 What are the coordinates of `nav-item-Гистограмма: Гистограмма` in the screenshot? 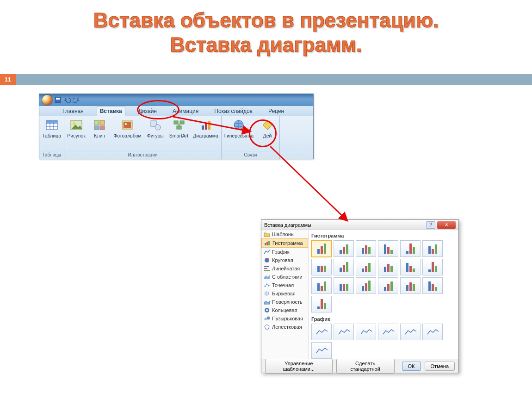 It's located at (285, 243).